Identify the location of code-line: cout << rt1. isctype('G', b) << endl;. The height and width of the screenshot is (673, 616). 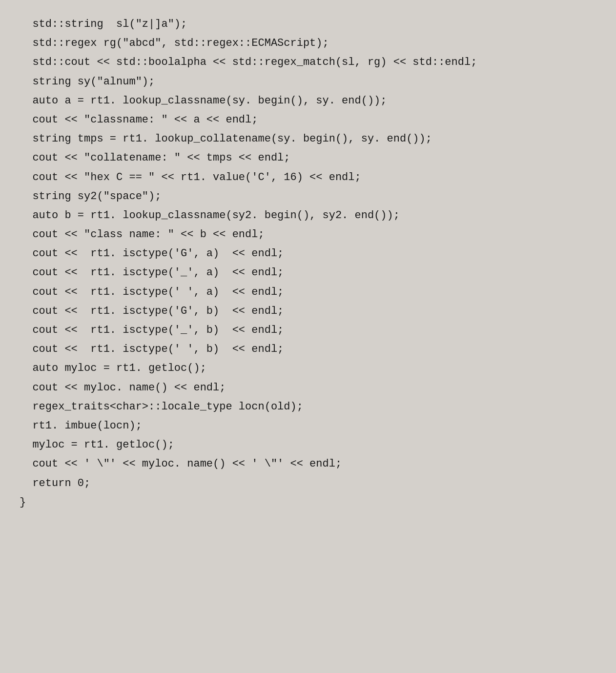
(308, 311).